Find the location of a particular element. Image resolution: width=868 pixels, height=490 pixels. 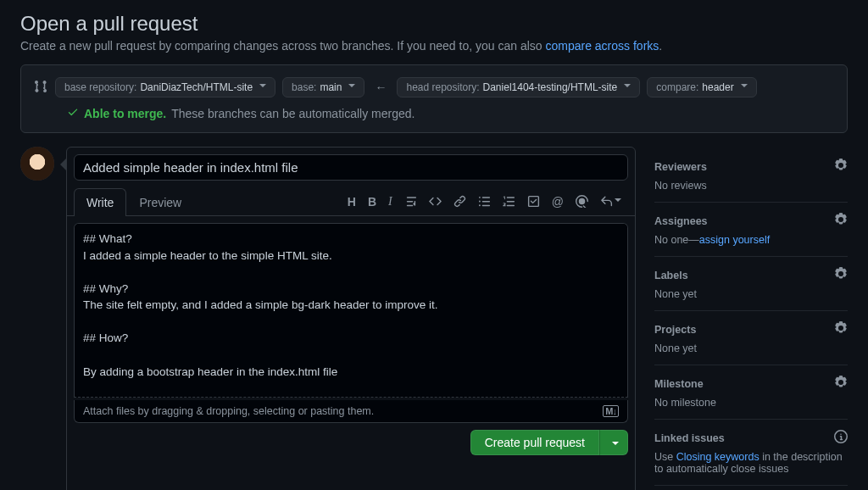

reviewers-body: No reviews is located at coordinates (751, 186).